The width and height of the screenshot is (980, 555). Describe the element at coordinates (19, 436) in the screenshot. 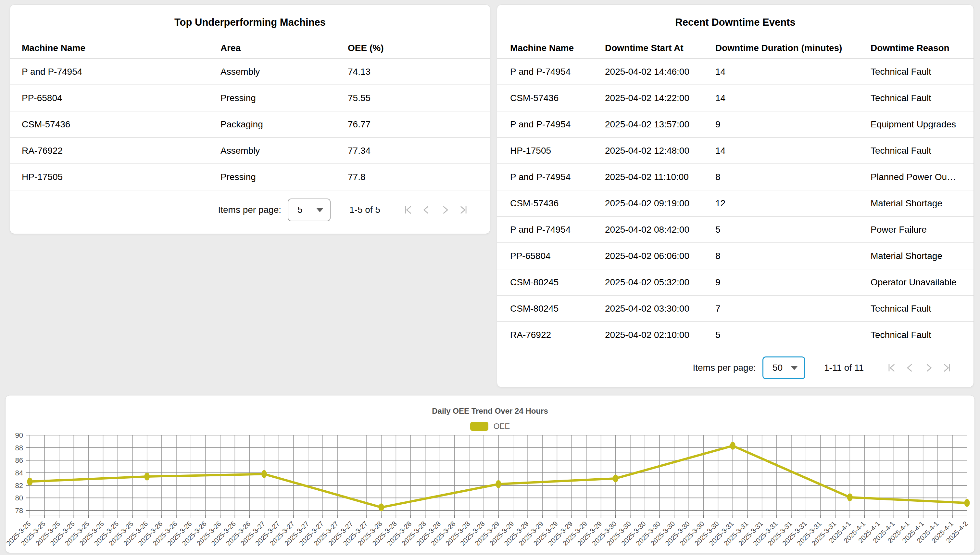

I see `svg-text: 90` at that location.